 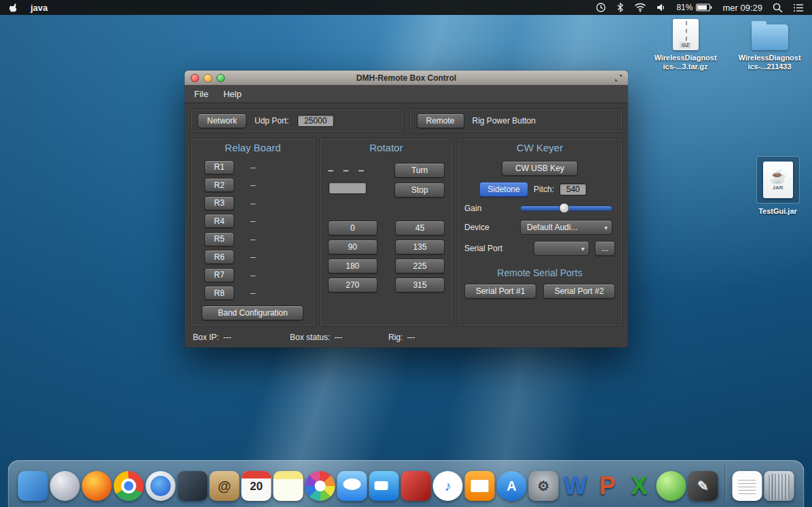 I want to click on zoom-button, so click(x=221, y=78).